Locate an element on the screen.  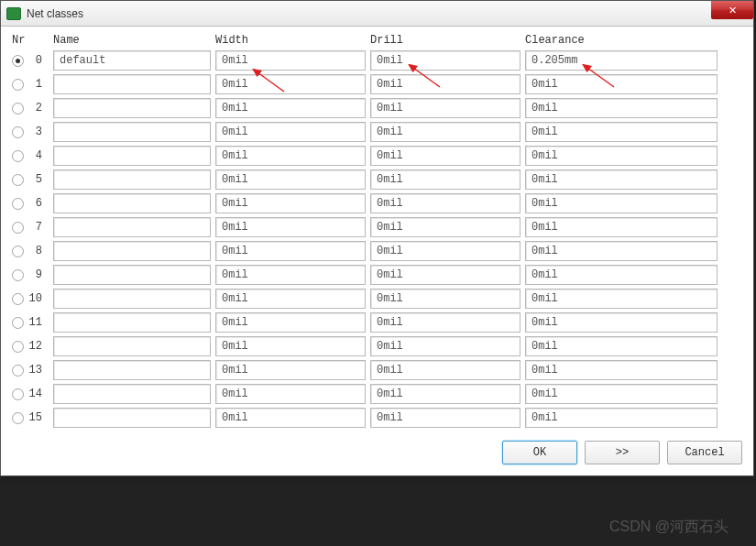
row-number: 10 is located at coordinates (35, 299).